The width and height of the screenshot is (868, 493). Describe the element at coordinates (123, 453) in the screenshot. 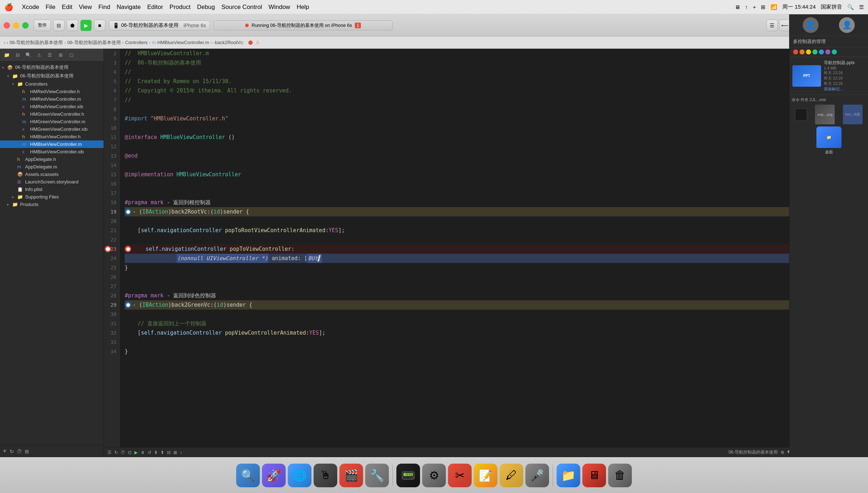

I see `status-icon3: ⏱` at that location.